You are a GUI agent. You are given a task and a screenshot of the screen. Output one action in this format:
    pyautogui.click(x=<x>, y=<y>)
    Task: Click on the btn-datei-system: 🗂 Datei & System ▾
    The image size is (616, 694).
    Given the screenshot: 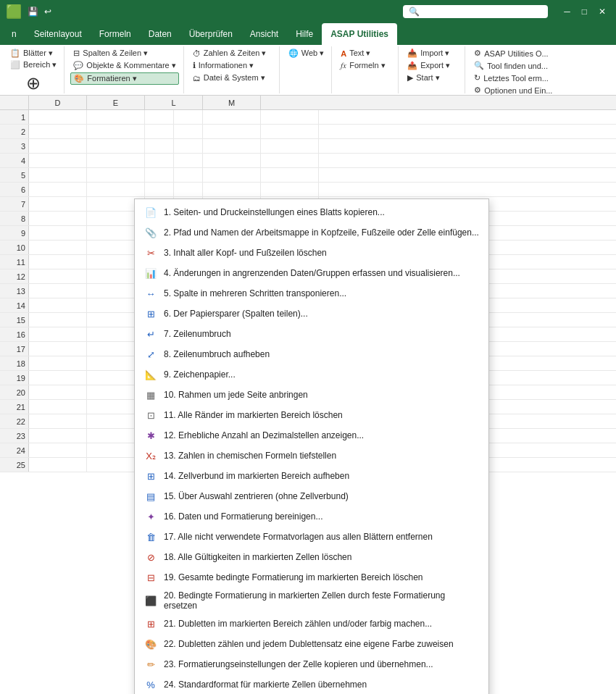 What is the action you would take?
    pyautogui.click(x=232, y=78)
    